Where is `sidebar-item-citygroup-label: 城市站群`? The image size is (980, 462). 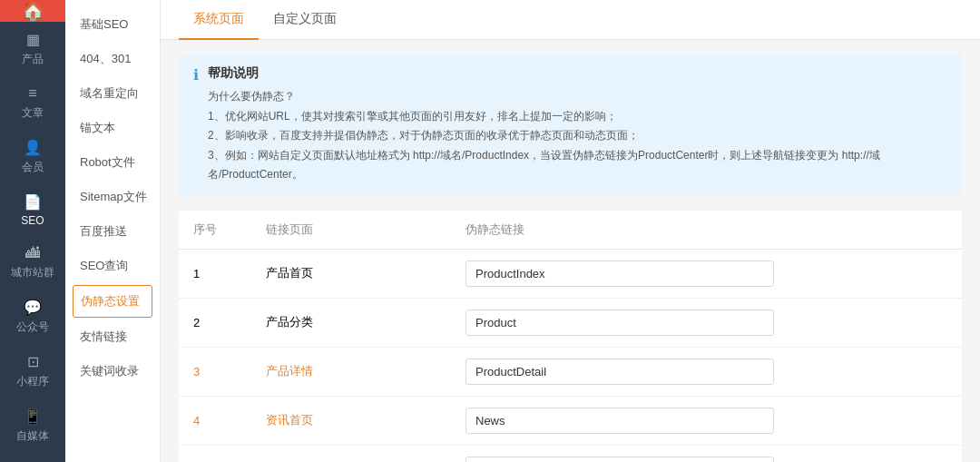
sidebar-item-citygroup-label: 城市站群 is located at coordinates (33, 272).